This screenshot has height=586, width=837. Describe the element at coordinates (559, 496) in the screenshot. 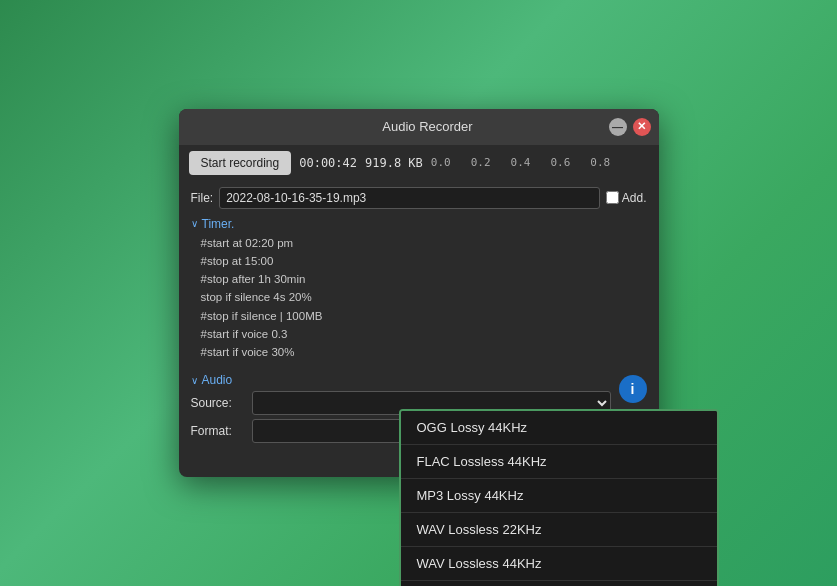

I see `dropdown-item: MP3 Lossy 44KHz` at that location.